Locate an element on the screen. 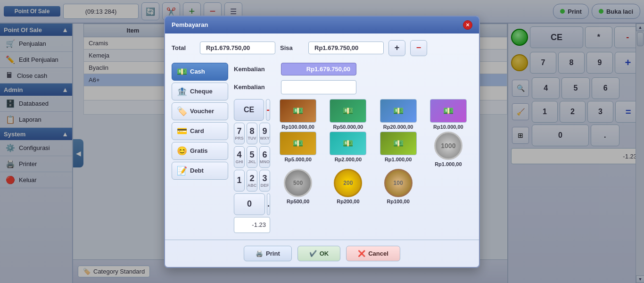 The image size is (644, 283). cheque-method-icon: 🏦 is located at coordinates (182, 92).